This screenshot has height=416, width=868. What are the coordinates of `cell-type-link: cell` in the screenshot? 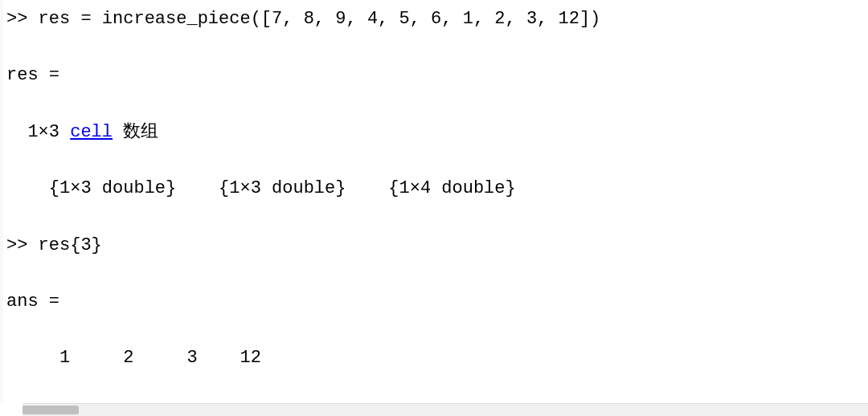 It's located at (92, 132).